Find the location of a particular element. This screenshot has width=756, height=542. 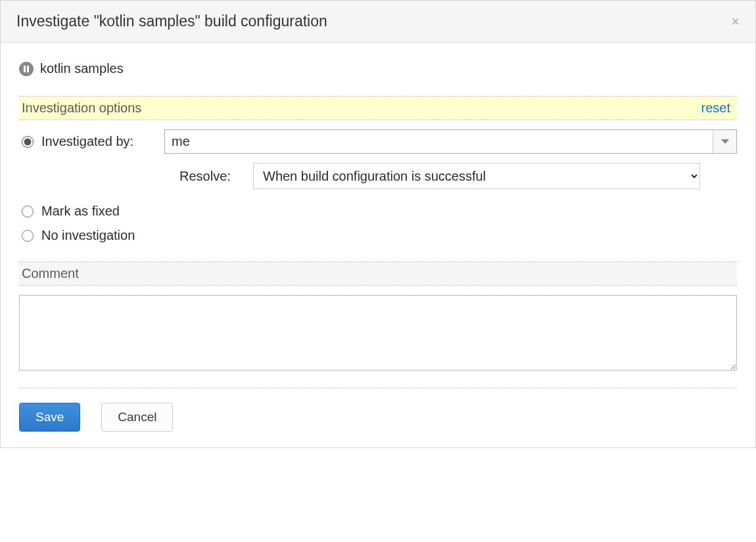

dialog-header: Investigate "kotlin samples" build confi… is located at coordinates (378, 22).